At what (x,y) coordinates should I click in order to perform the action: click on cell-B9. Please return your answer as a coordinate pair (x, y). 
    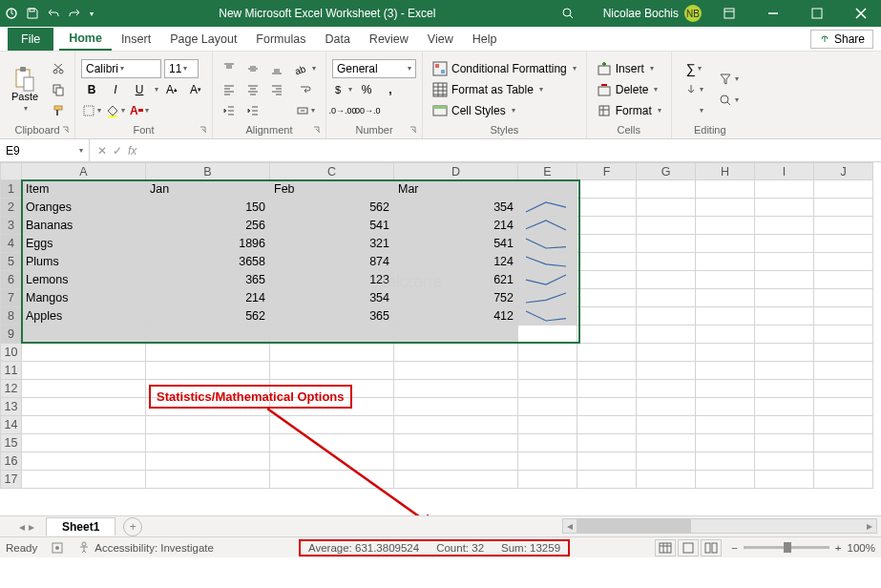
    Looking at the image, I should click on (208, 334).